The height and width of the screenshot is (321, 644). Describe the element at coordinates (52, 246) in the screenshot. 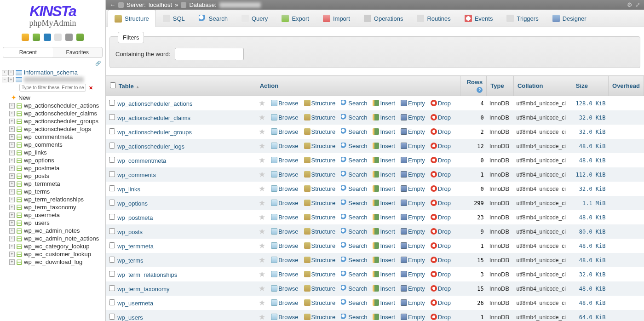

I see `tree-table: +wp_wc_category_lookup` at that location.